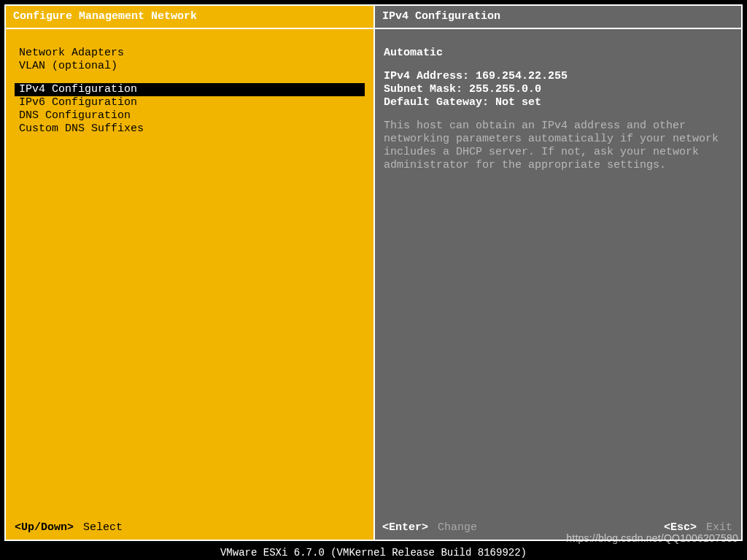  Describe the element at coordinates (436, 102) in the screenshot. I see `gateway-label: Default Gateway:` at that location.